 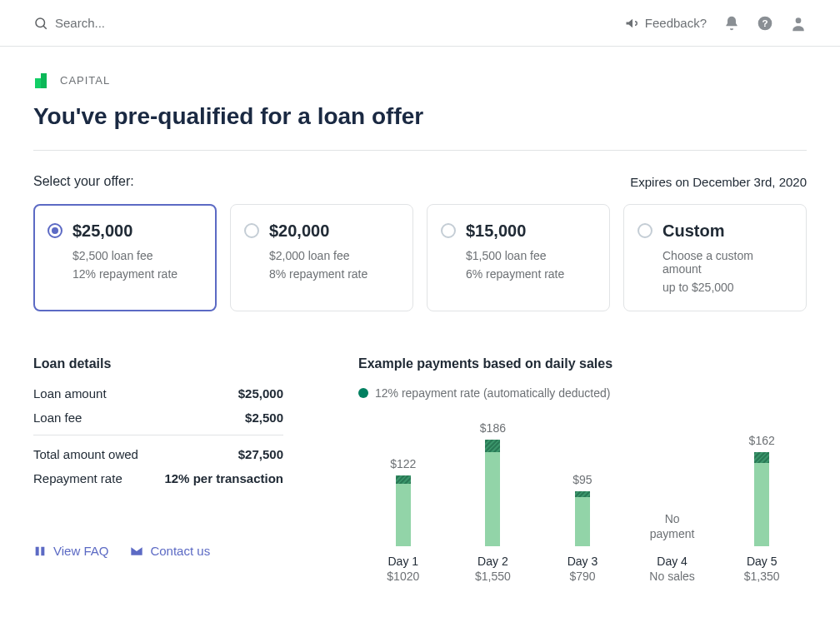 I want to click on detail-label: Loan fee, so click(x=58, y=418).